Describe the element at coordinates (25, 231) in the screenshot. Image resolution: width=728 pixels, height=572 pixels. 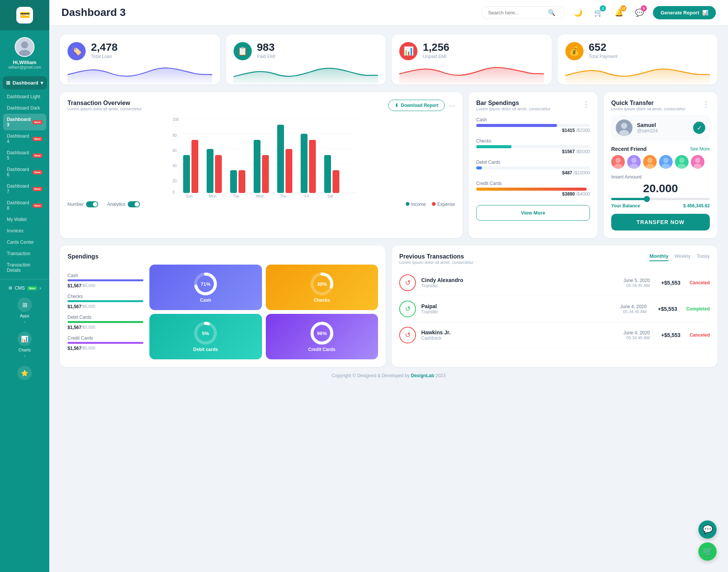
I see `sidebar-item-invoices: Invoices` at that location.